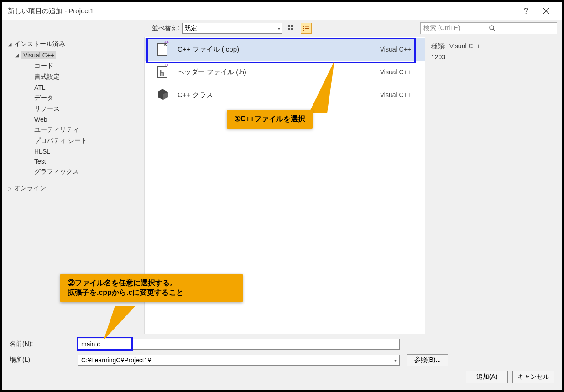 This screenshot has height=392, width=564. I want to click on tree-item: グラフィックス, so click(73, 172).